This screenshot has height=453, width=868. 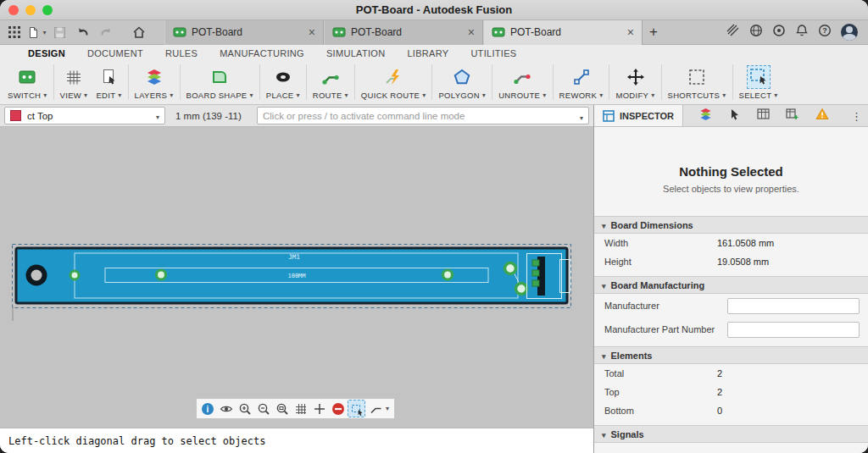 I want to click on zoom-out-icon, so click(x=263, y=408).